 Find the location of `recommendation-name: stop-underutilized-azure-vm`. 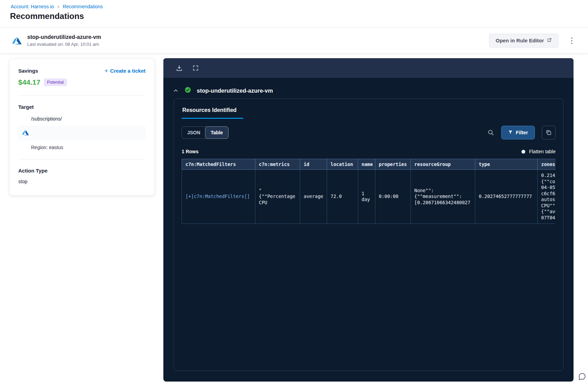

recommendation-name: stop-underutilized-azure-vm is located at coordinates (258, 37).